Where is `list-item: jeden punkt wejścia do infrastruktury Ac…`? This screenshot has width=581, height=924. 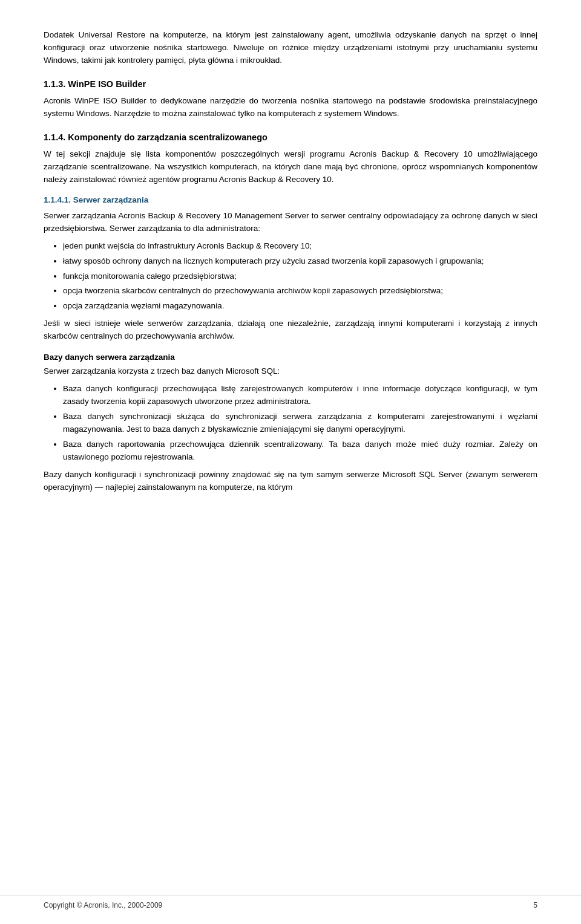
list-item: jeden punkt wejścia do infrastruktury Ac… is located at coordinates (300, 247).